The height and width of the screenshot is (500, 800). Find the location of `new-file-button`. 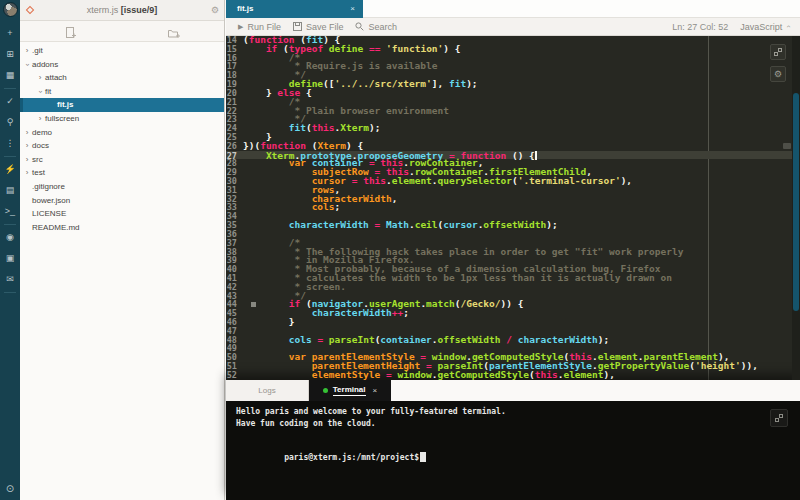

new-file-button is located at coordinates (71, 34).